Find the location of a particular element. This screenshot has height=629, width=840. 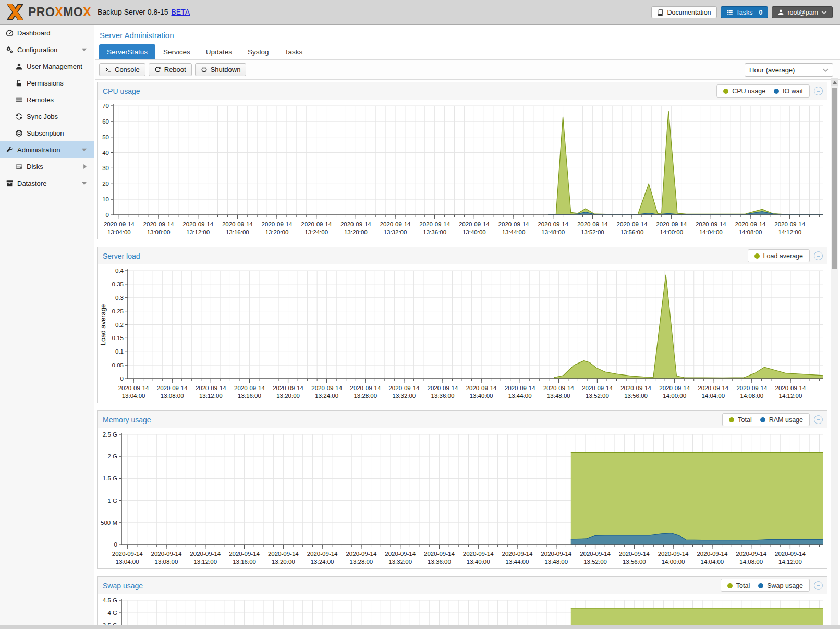

svg-text: 20 is located at coordinates (105, 184).